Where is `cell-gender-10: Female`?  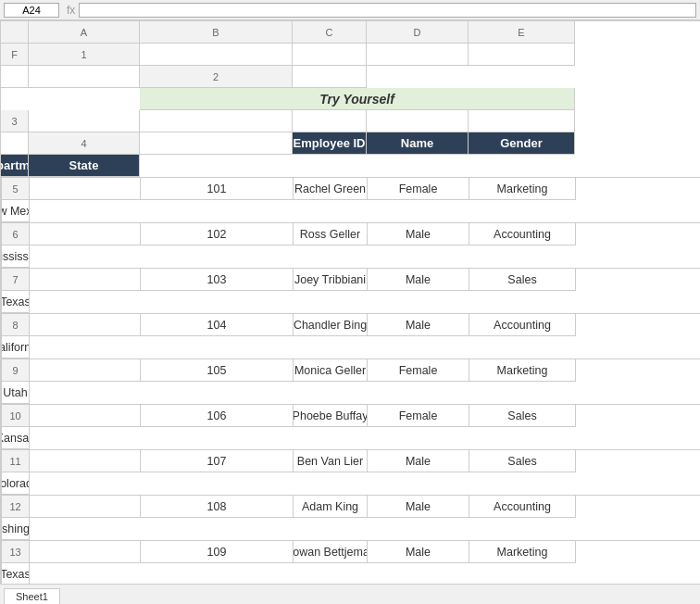 cell-gender-10: Female is located at coordinates (419, 416).